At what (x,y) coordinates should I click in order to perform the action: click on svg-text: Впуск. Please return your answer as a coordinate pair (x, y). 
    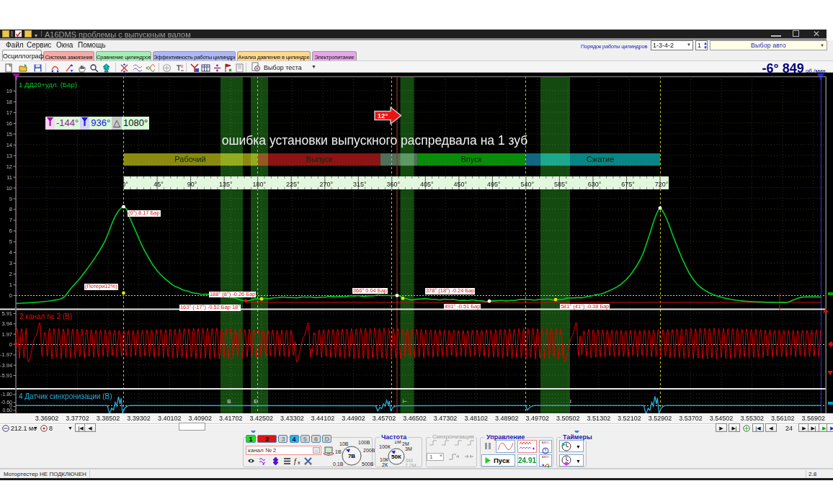
    Looking at the image, I should click on (471, 159).